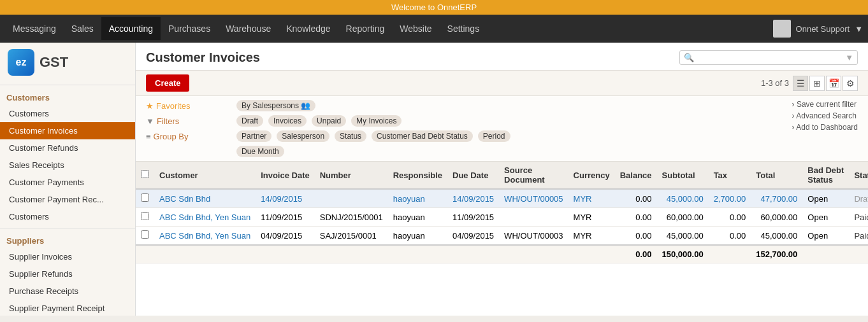  Describe the element at coordinates (329, 121) in the screenshot. I see `filter-unpaid: Unpaid` at that location.